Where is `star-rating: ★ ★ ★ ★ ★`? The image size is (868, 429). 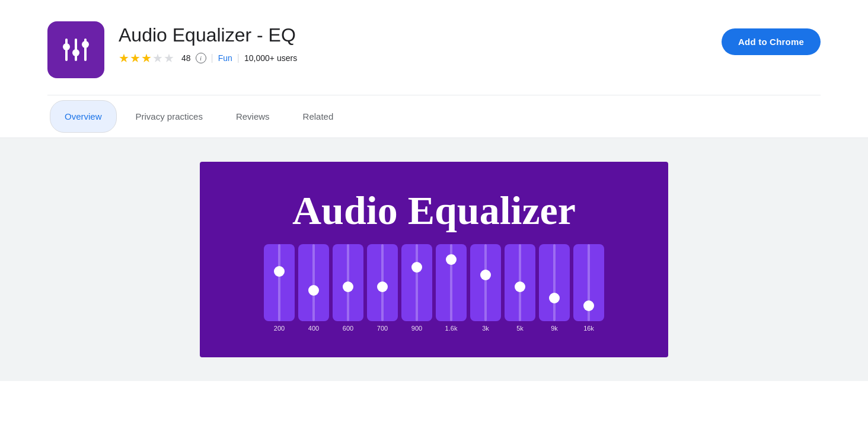 star-rating: ★ ★ ★ ★ ★ is located at coordinates (146, 58).